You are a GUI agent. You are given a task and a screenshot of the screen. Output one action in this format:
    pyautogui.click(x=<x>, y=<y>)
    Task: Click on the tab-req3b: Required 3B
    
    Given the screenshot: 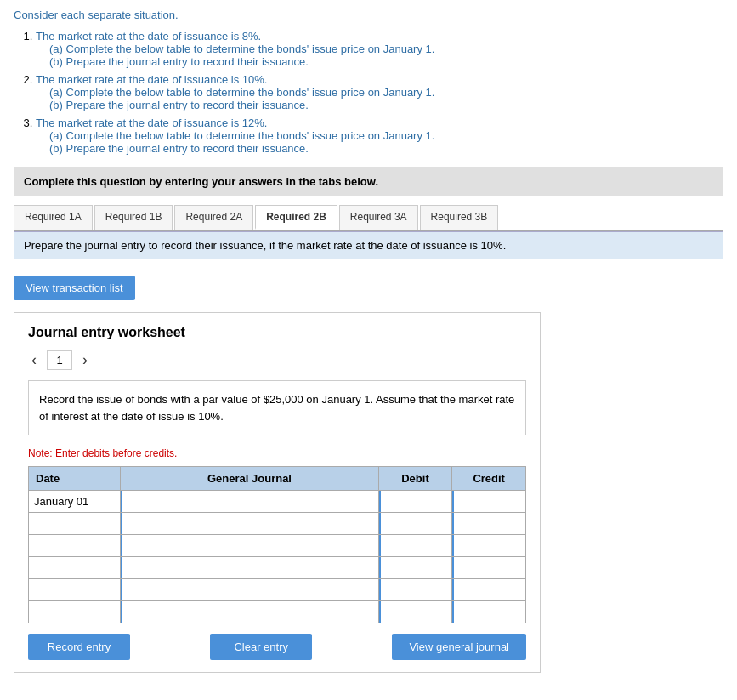 What is the action you would take?
    pyautogui.click(x=459, y=218)
    